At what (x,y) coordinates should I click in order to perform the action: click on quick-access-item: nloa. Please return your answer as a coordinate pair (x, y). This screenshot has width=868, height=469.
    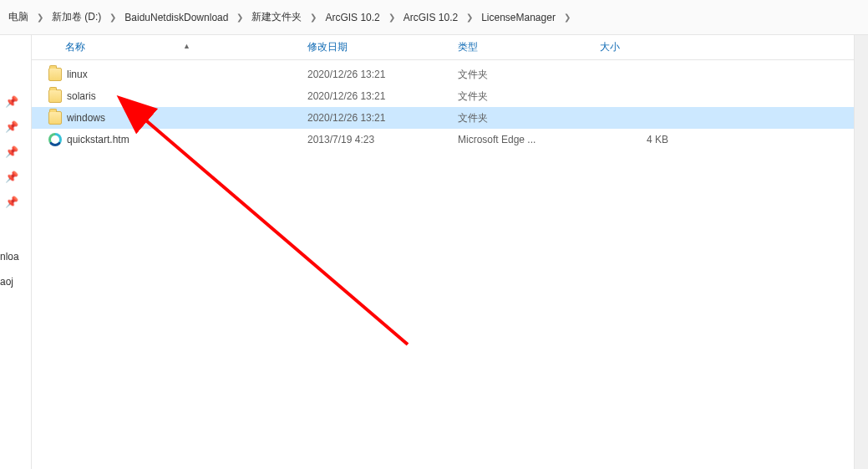
    Looking at the image, I should click on (16, 257).